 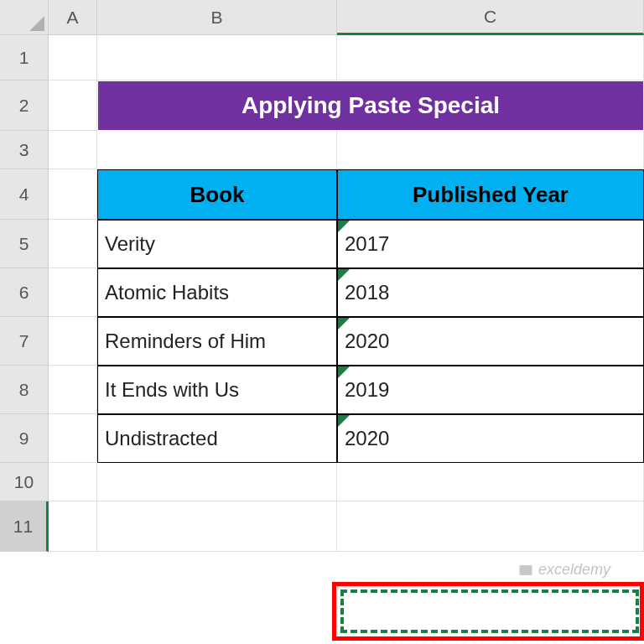 I want to click on table-header-book: Book, so click(x=217, y=195).